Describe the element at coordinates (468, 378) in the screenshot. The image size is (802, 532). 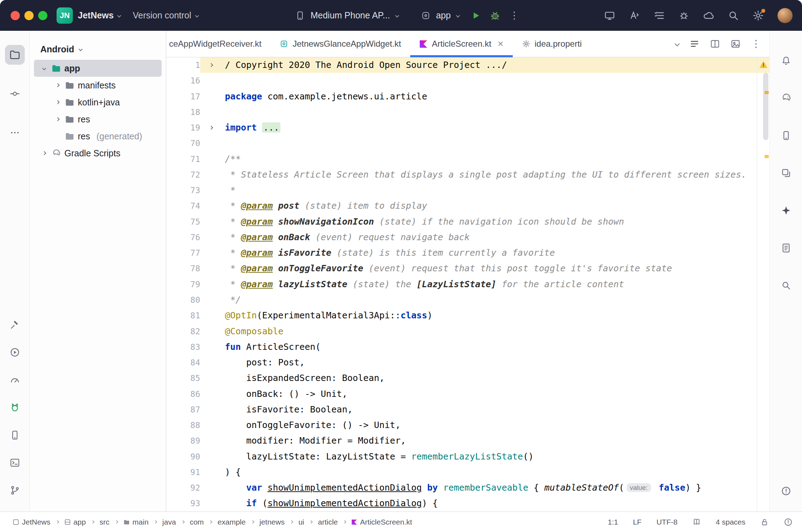
I see `code-line: 85 isExpandedScreen: Boolean,` at that location.